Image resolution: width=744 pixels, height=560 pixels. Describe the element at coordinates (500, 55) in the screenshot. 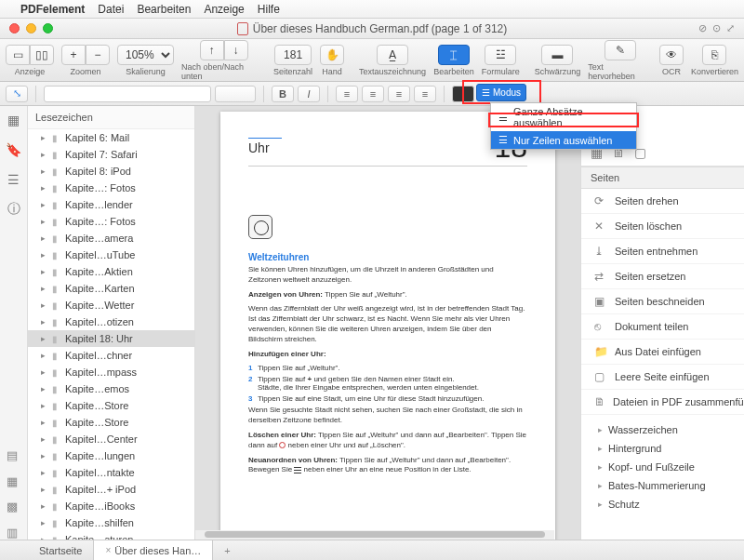

I see `forms-button: ☳` at that location.